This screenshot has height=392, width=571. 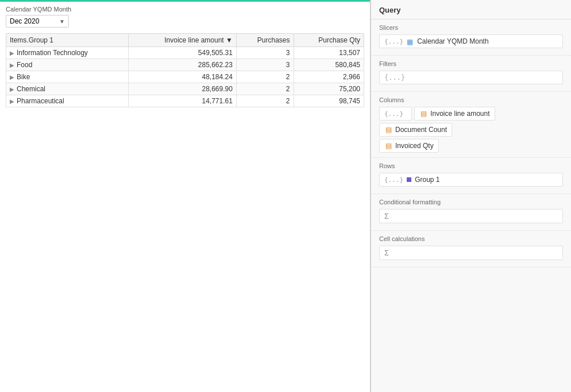 What do you see at coordinates (427, 180) in the screenshot?
I see `rows-item-label: Group 1` at bounding box center [427, 180].